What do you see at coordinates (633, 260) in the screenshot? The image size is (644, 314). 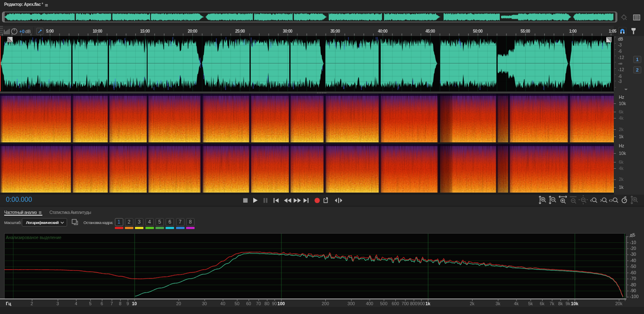 I see `svg-text: -40` at bounding box center [633, 260].